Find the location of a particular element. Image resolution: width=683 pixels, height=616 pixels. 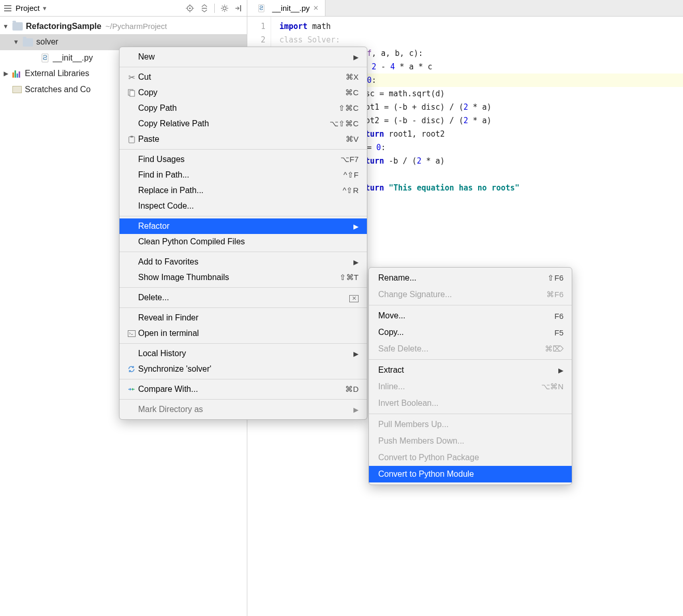

menu-find-in-path: Find in Path...^⇧F is located at coordinates (243, 175).